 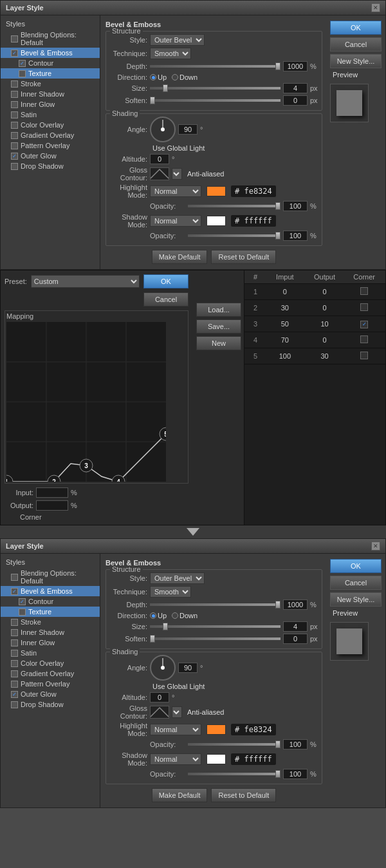 I want to click on sidebar-item-outer-glow: Outer Glow, so click(x=50, y=156).